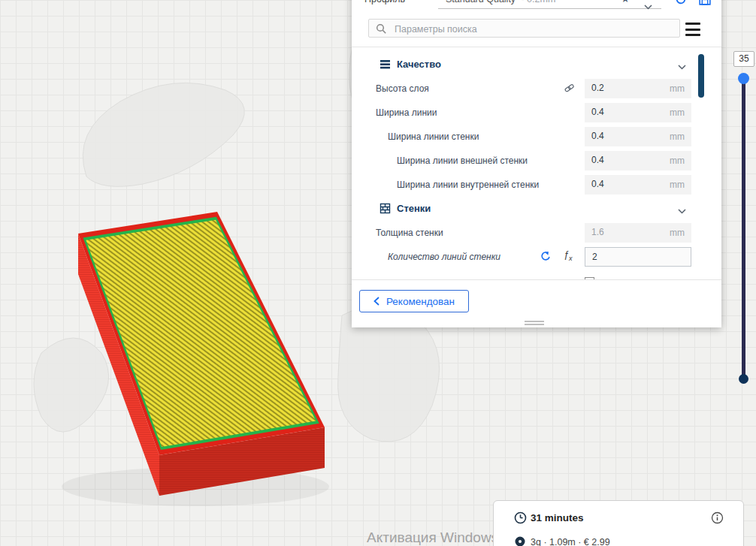  What do you see at coordinates (701, 76) in the screenshot?
I see `settings-scrollbar` at bounding box center [701, 76].